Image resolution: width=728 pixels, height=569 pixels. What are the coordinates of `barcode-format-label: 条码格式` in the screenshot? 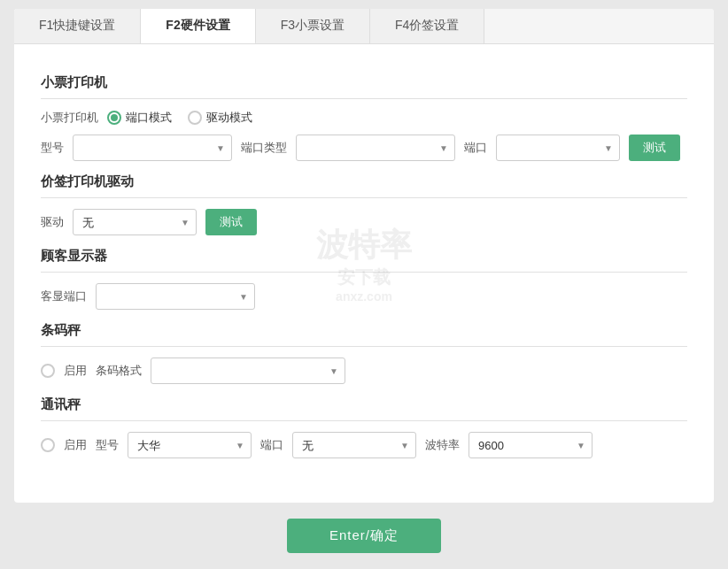 It's located at (119, 371).